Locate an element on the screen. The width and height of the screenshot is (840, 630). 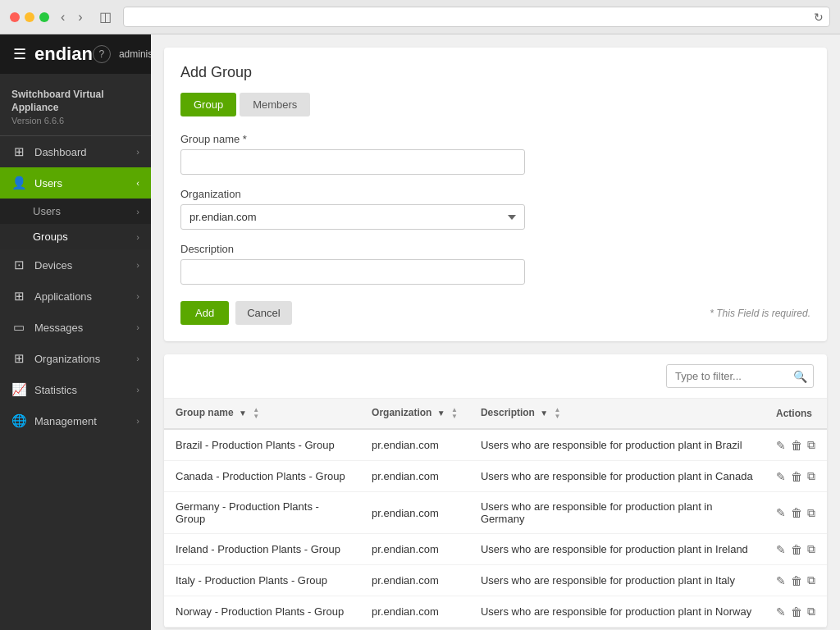
sidebar-item-users: 👤 Users ‹ is located at coordinates (75, 183).